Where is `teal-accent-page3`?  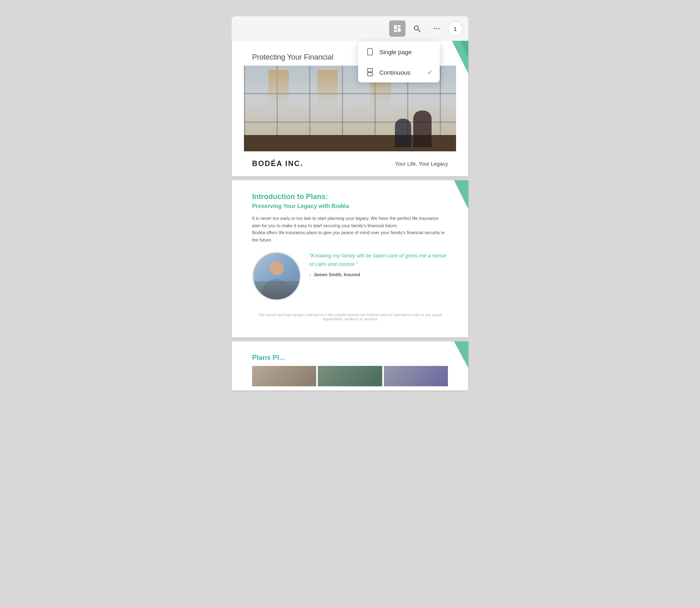 teal-accent-page3 is located at coordinates (458, 355).